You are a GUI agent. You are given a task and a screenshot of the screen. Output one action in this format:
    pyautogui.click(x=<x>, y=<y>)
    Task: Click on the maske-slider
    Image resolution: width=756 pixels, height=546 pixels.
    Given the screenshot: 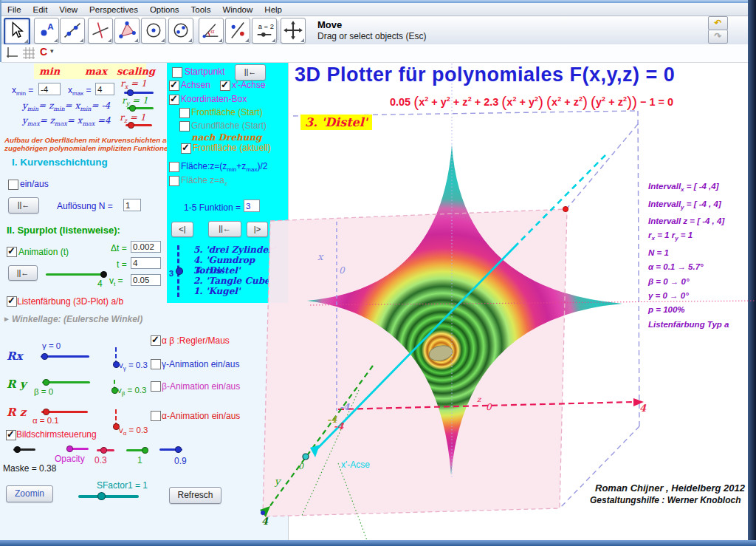 What is the action you would take?
    pyautogui.click(x=24, y=449)
    